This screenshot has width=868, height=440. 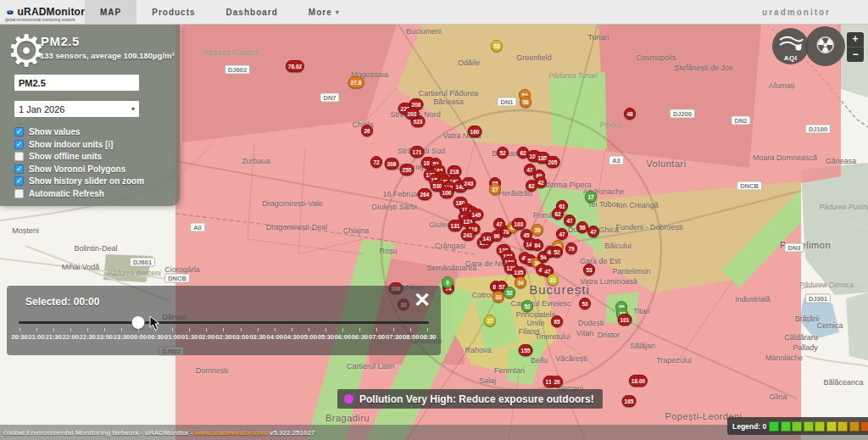 What do you see at coordinates (476, 214) in the screenshot?
I see `sensor-marker: 149` at bounding box center [476, 214].